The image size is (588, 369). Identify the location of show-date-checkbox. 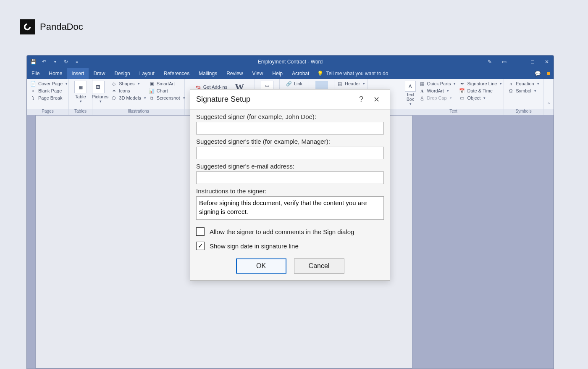
(200, 246).